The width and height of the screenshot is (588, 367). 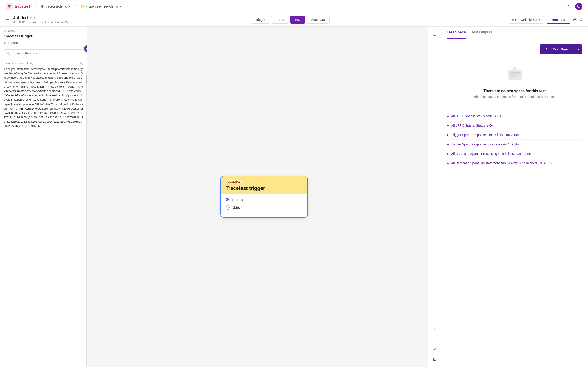 I want to click on run-test-button: Run Test, so click(x=558, y=20).